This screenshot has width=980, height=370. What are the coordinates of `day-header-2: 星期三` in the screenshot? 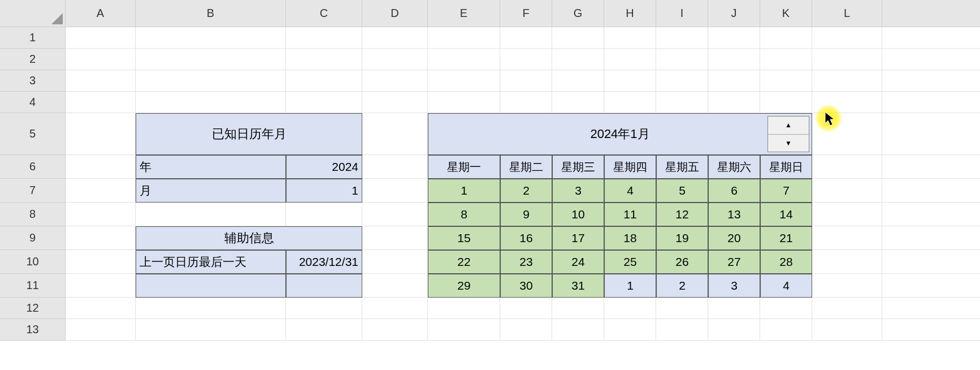 It's located at (578, 167).